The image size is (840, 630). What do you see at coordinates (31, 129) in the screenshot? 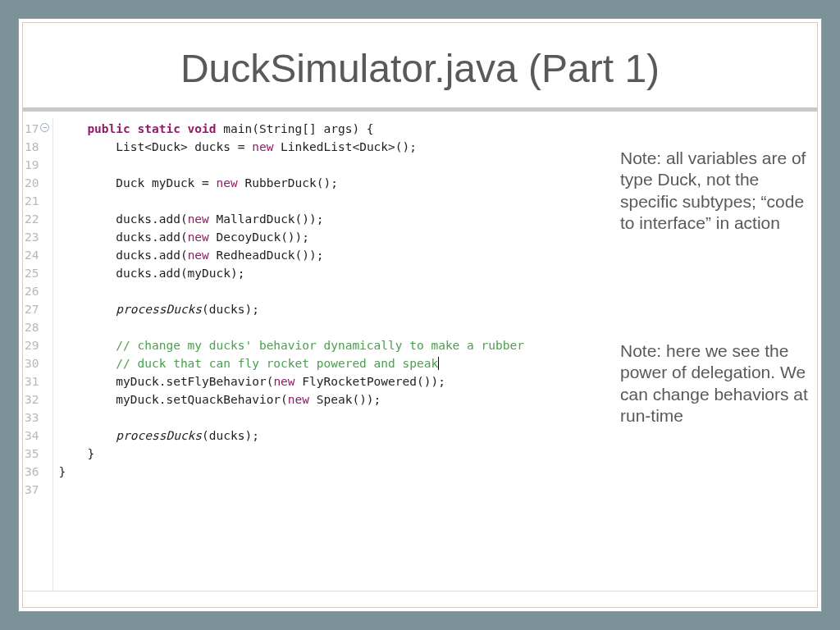
I see `line-number: 17−` at bounding box center [31, 129].